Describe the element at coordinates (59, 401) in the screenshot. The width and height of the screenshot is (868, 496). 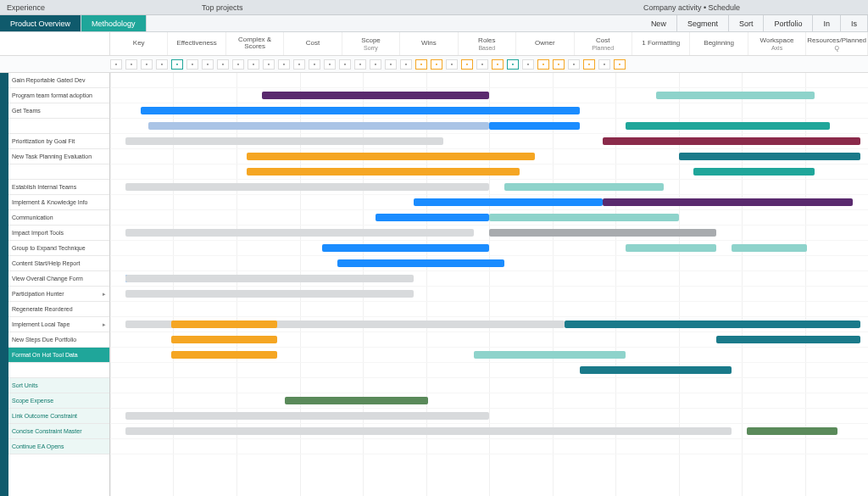
I see `task-row: Scope Expense` at that location.